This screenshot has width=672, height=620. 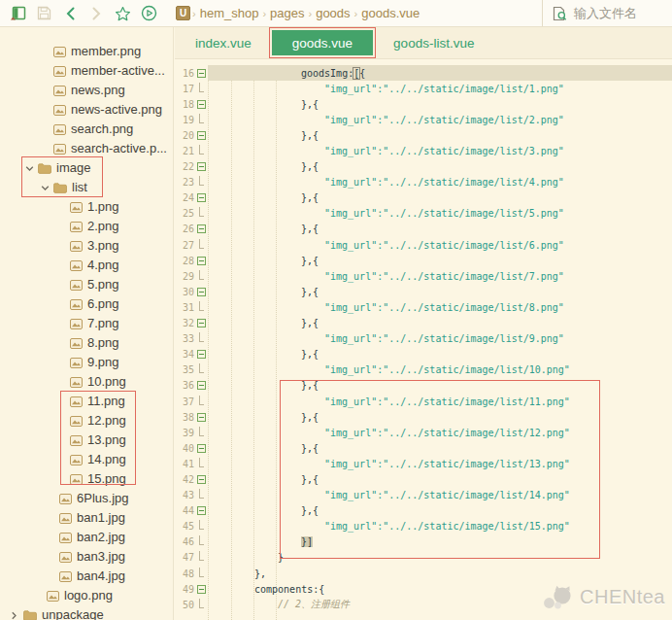 What do you see at coordinates (423, 198) in the screenshot?
I see `code-line-24: 24},{` at bounding box center [423, 198].